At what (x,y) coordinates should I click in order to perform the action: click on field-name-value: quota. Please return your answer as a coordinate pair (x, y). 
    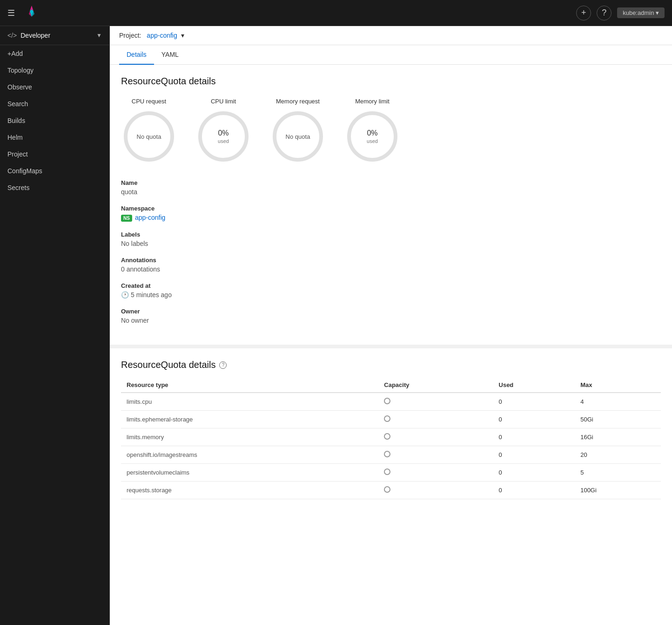
    Looking at the image, I should click on (391, 192).